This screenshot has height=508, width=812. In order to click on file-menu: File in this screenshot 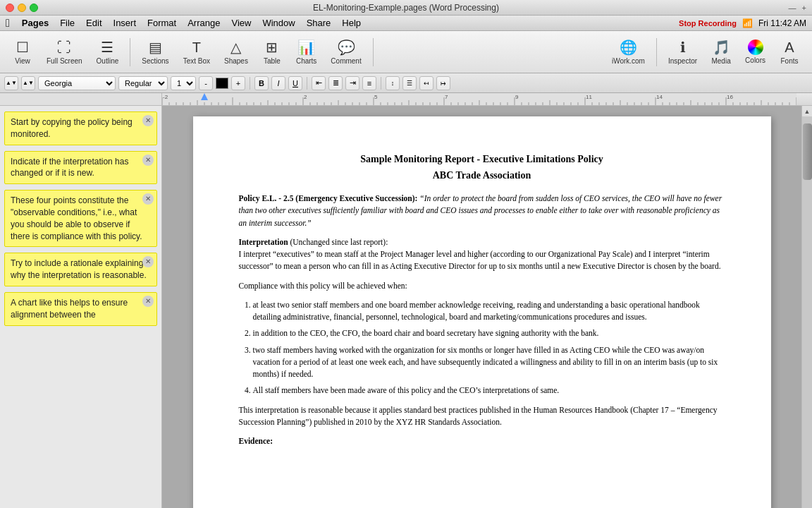, I will do `click(68, 23)`.